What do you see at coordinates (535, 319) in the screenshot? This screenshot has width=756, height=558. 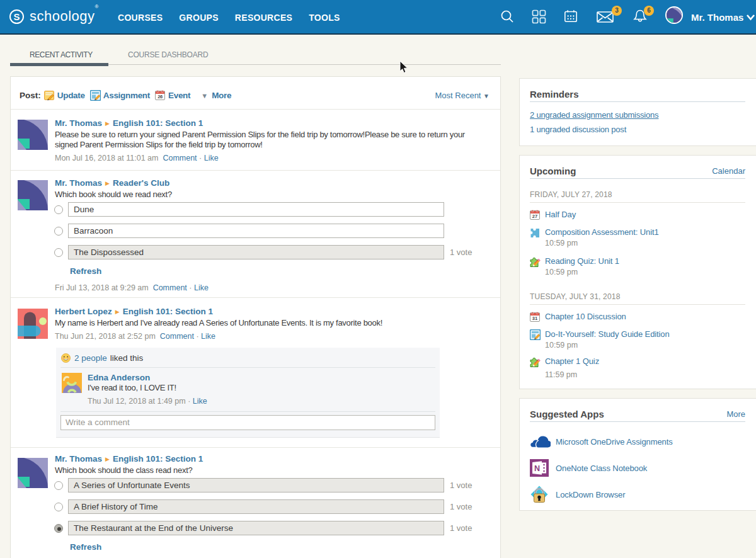 I see `svg-text: 31` at bounding box center [535, 319].